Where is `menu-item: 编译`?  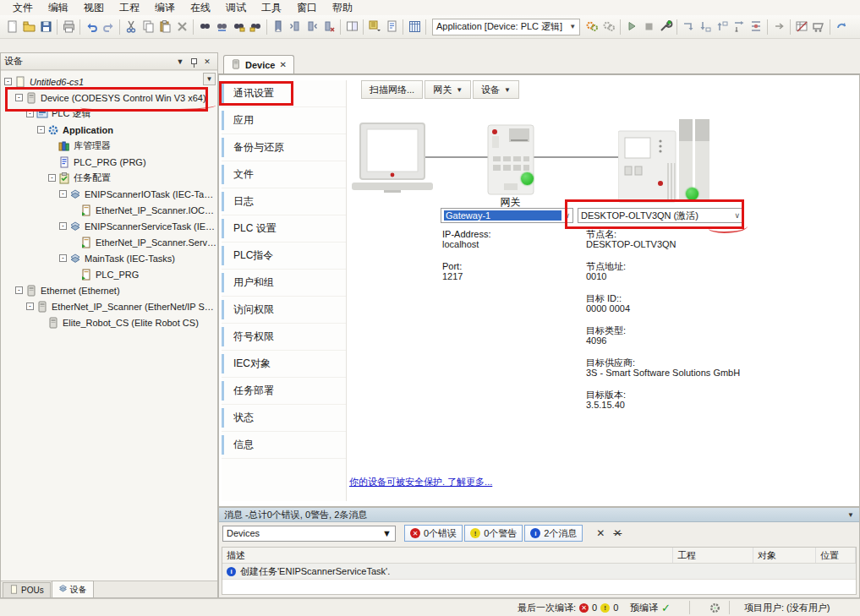 menu-item: 编译 is located at coordinates (165, 8).